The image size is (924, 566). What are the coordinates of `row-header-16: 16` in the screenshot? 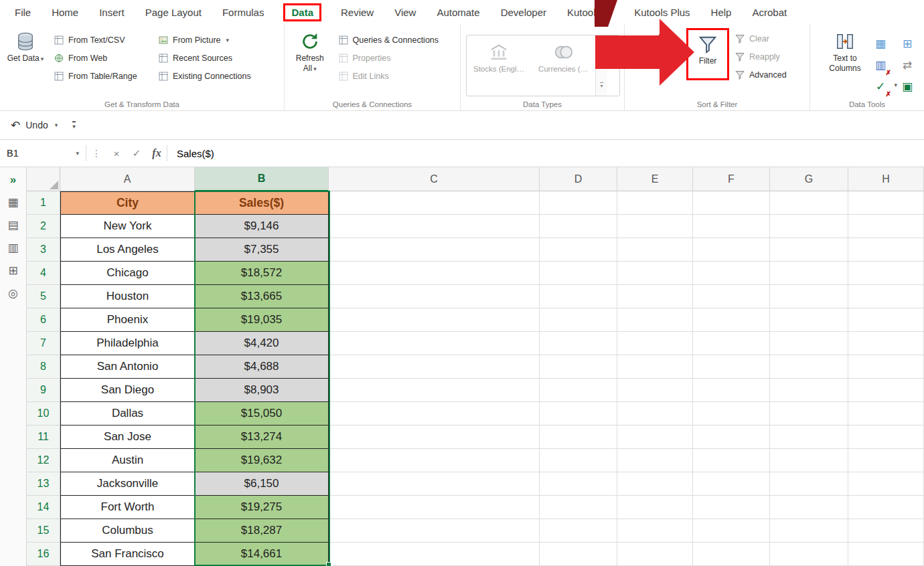 It's located at (44, 554).